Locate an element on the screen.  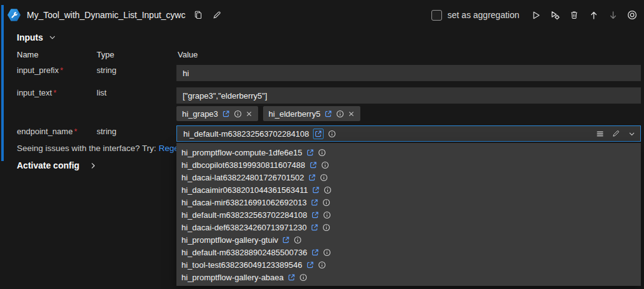
node-header: My_Tool_with_Dynamic_List_Input_cywc set… is located at coordinates (323, 15).